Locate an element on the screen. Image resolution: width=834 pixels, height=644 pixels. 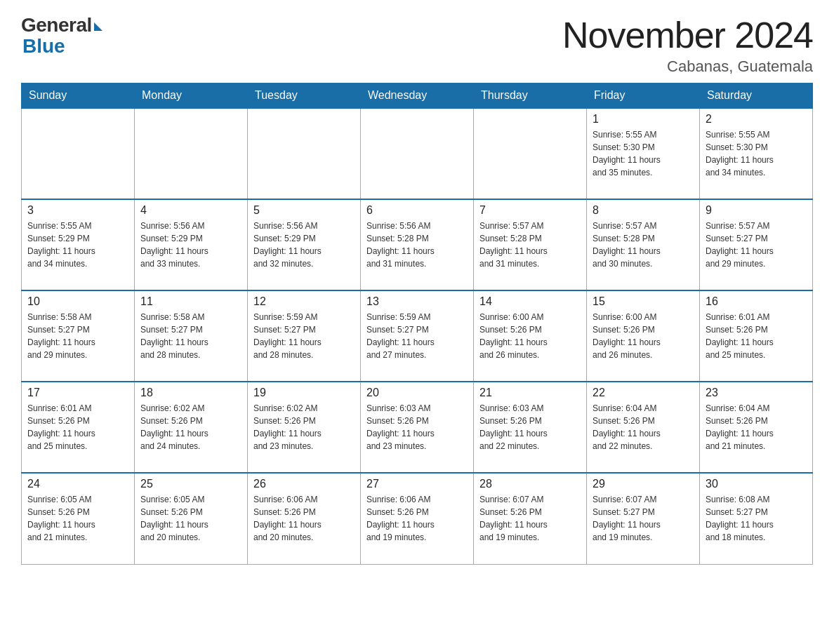
calendar-cell: 13Sunrise: 5:59 AM Sunset: 5:27 PM Dayli… is located at coordinates (417, 336).